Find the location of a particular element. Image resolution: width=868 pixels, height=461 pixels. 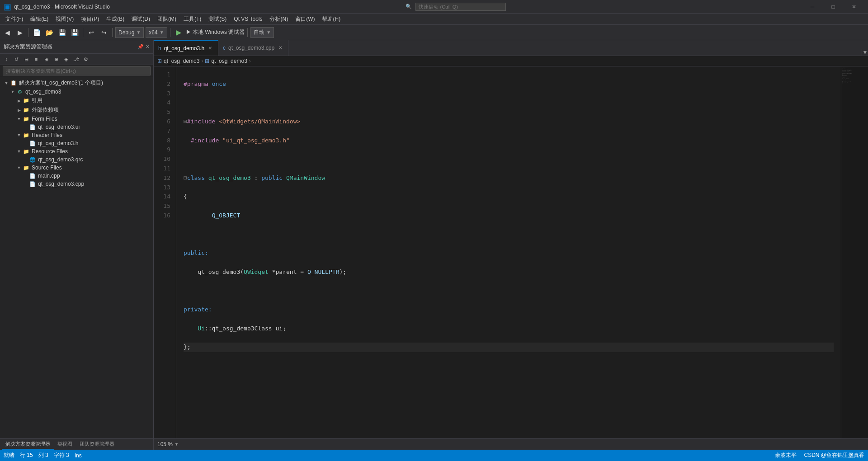

menu-item-E: 编辑(E) is located at coordinates (39, 19).